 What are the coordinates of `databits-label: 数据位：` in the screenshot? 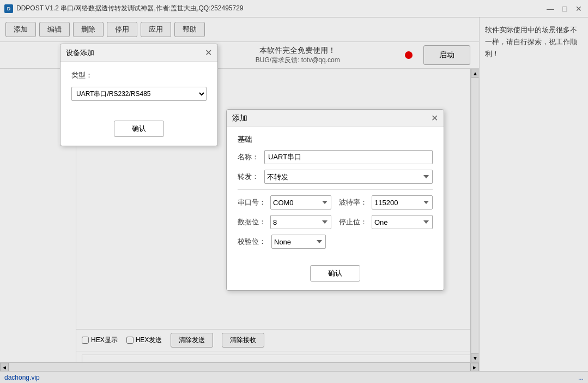 It's located at (252, 222).